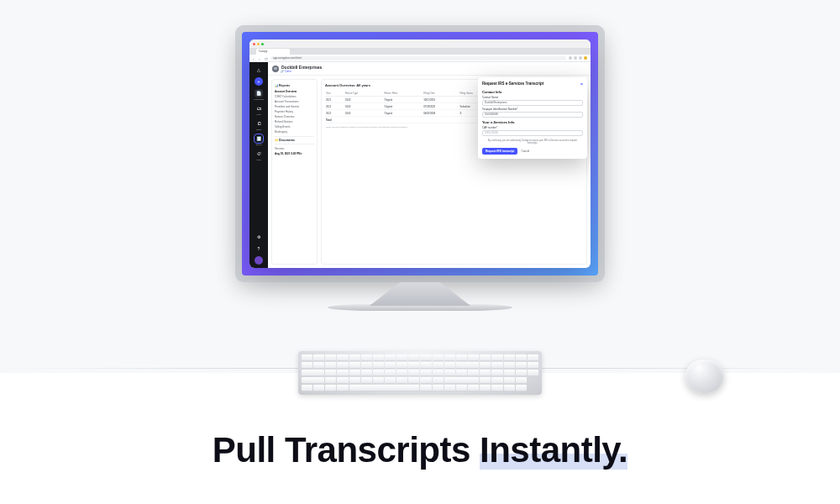  Describe the element at coordinates (294, 154) in the screenshot. I see `version-selector: Aug 19, 2021 5:38 PM ▾` at that location.